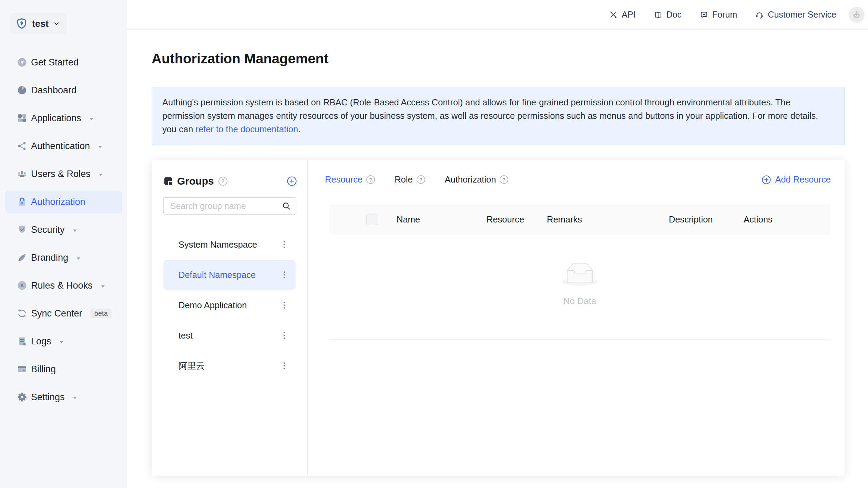  What do you see at coordinates (223, 181) in the screenshot?
I see `groups-help-icon: ?` at bounding box center [223, 181].